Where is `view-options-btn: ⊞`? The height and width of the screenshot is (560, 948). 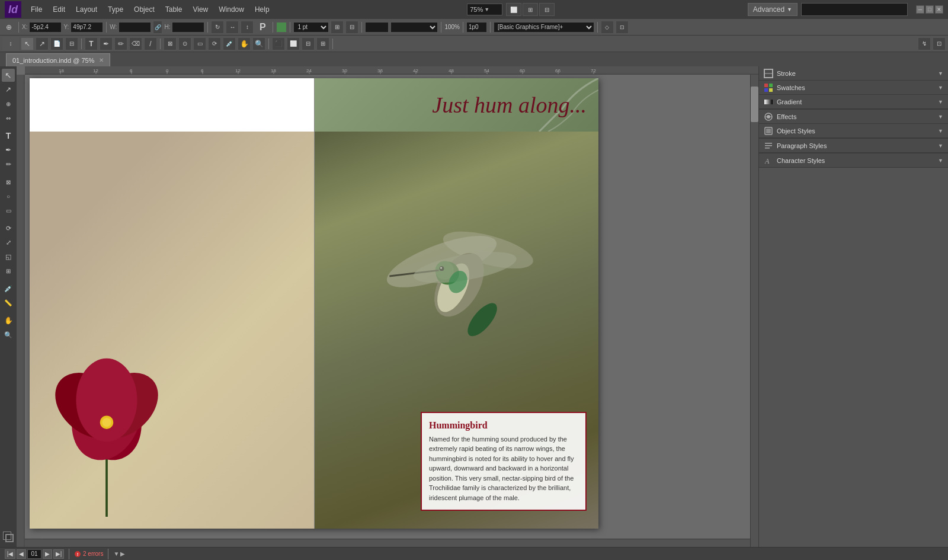
view-options-btn: ⊞ is located at coordinates (530, 9).